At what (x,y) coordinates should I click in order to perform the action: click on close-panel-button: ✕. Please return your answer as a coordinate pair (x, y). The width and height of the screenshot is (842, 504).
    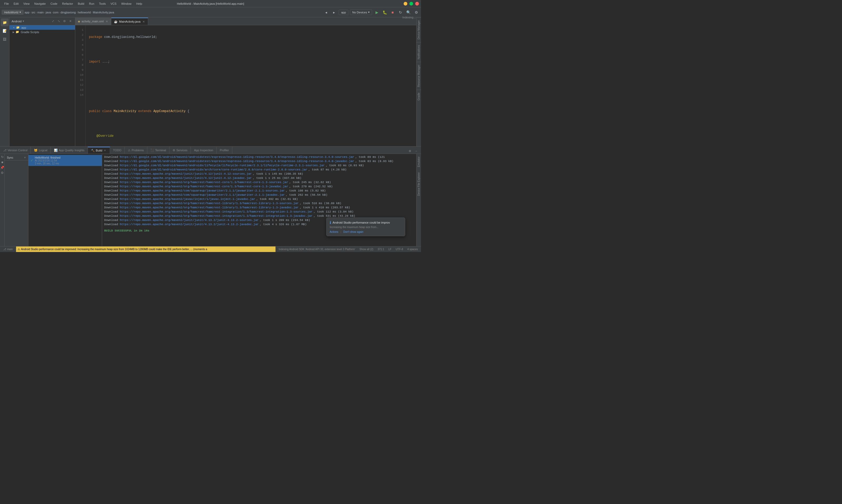
    Looking at the image, I should click on (70, 21).